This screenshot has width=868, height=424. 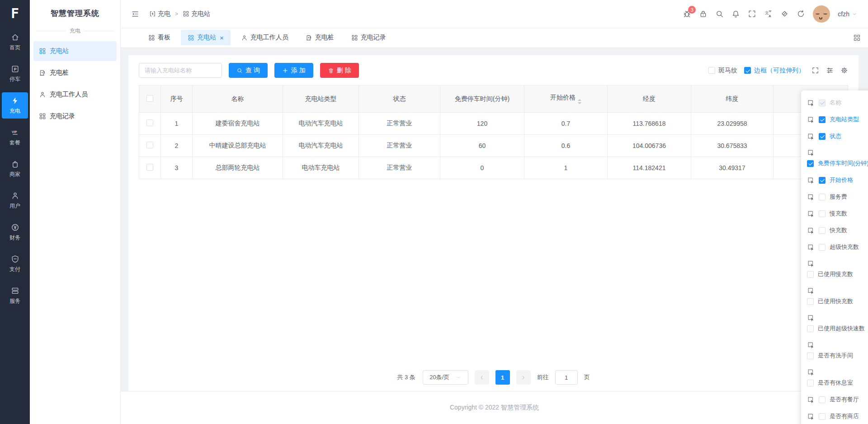 What do you see at coordinates (150, 99) in the screenshot?
I see `select-all-checkbox` at bounding box center [150, 99].